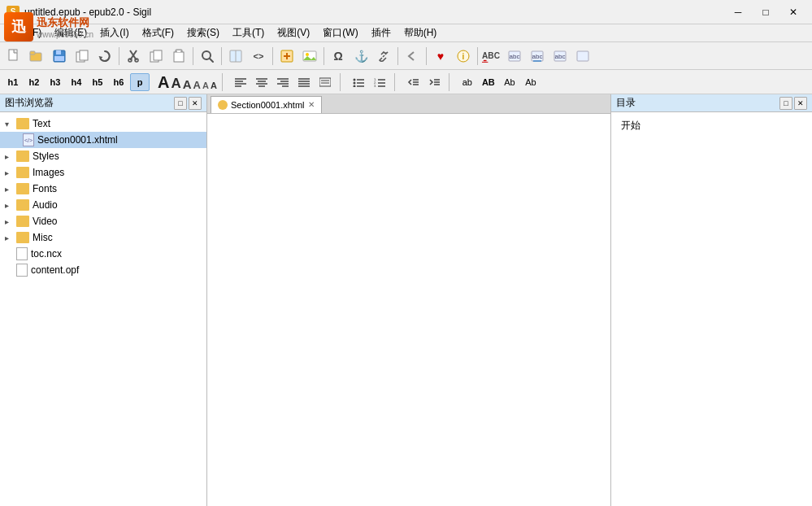  I want to click on style-AB-button: AB, so click(489, 82).